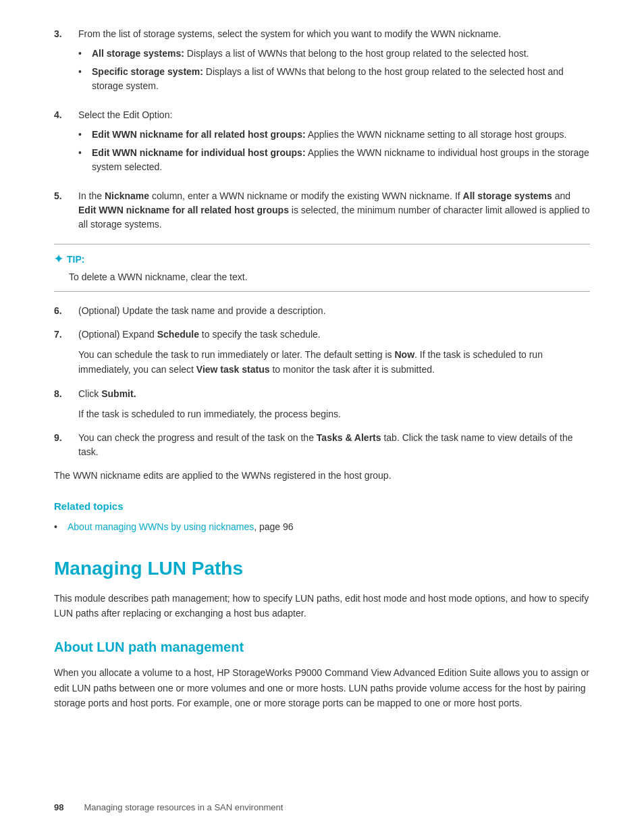 The height and width of the screenshot is (834, 644). What do you see at coordinates (334, 151) in the screenshot?
I see `step-4-bullets: Edit WWN nickname for all related host g…` at bounding box center [334, 151].